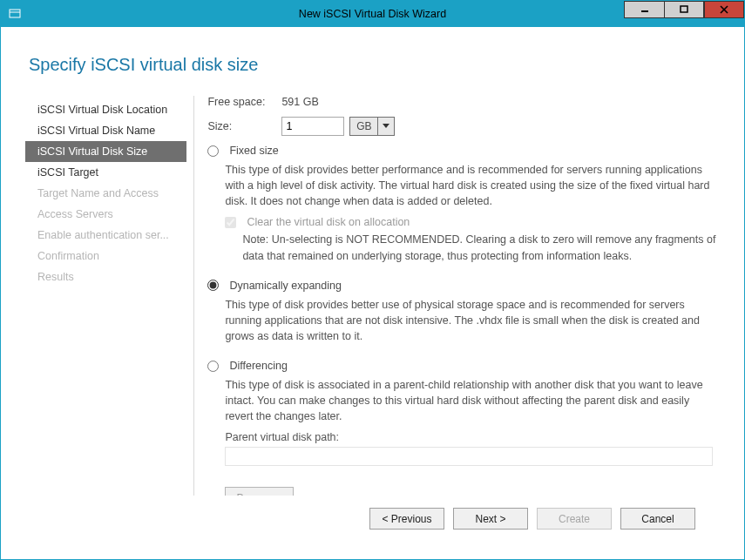 The width and height of the screenshot is (745, 560). What do you see at coordinates (407, 519) in the screenshot?
I see `previous-button: < Previous` at bounding box center [407, 519].